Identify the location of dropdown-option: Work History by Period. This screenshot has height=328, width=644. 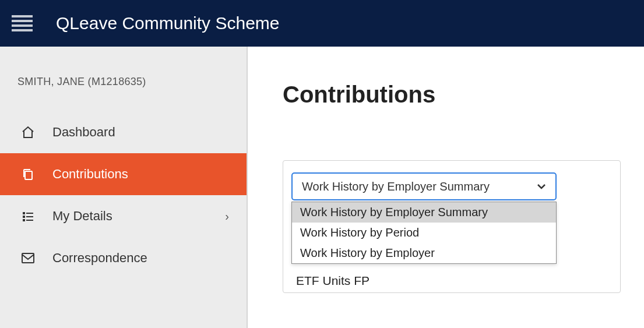
(424, 233).